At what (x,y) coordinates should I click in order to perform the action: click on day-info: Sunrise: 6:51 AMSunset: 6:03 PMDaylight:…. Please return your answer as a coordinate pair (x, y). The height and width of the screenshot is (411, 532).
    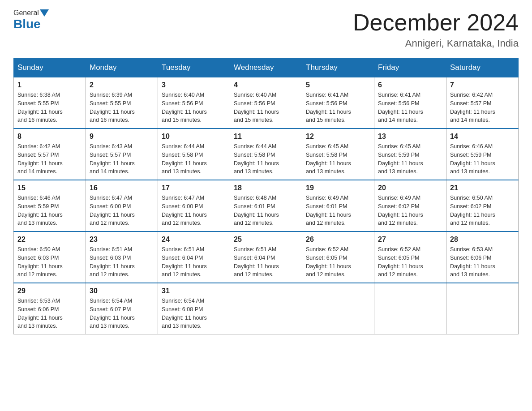
    Looking at the image, I should click on (122, 262).